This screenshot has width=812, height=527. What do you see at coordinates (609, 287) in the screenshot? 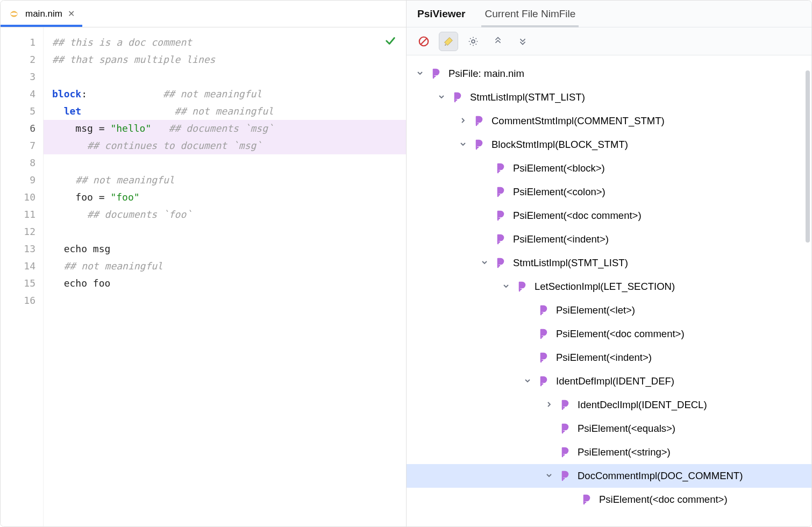
I see `psi-tree-node: LetSectionImpl(LET_SECTION)` at bounding box center [609, 287].